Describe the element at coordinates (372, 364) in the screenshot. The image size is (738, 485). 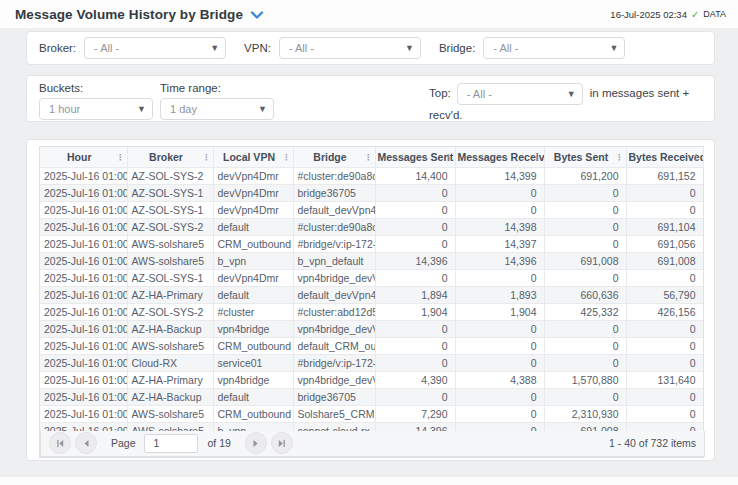
I see `table-row: 2025-Jul-16 01:00Cloud-RXservice01#bridg…` at that location.